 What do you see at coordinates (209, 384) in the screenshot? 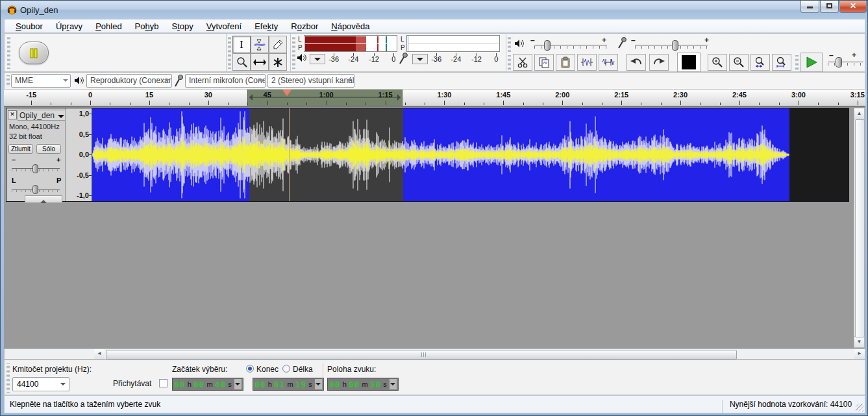
I see `minutes-unit: m` at bounding box center [209, 384].